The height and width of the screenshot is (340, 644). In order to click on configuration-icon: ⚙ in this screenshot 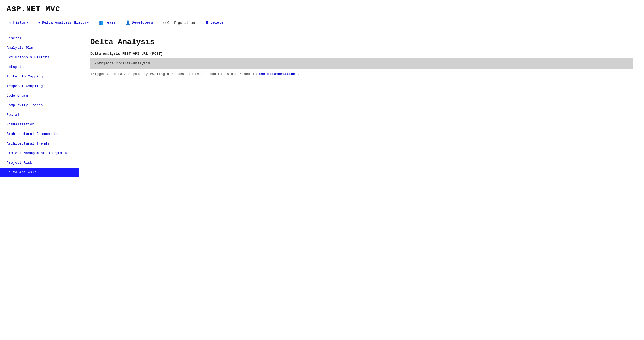, I will do `click(164, 23)`.